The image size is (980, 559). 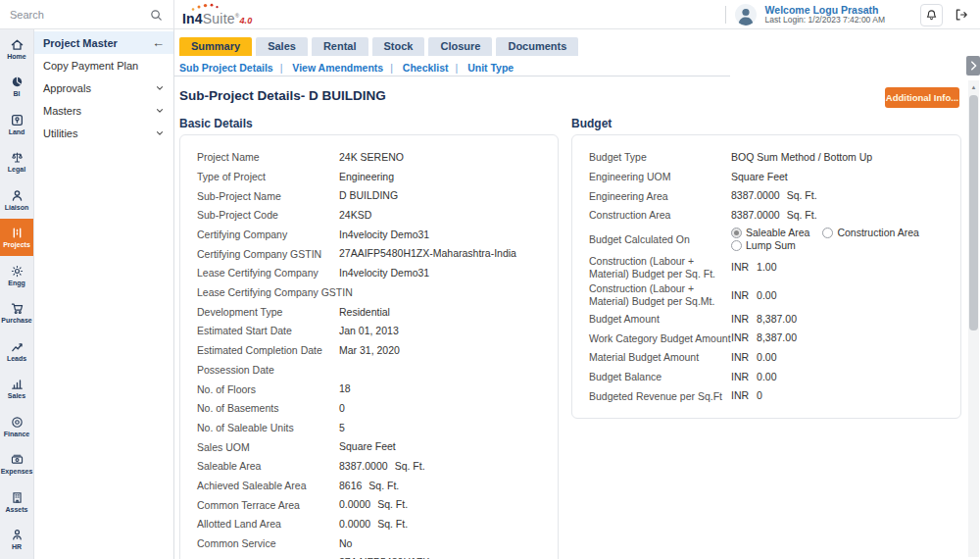 What do you see at coordinates (104, 65) in the screenshot?
I see `menu-item-copy-payment-plan: Copy Payment Plan` at bounding box center [104, 65].